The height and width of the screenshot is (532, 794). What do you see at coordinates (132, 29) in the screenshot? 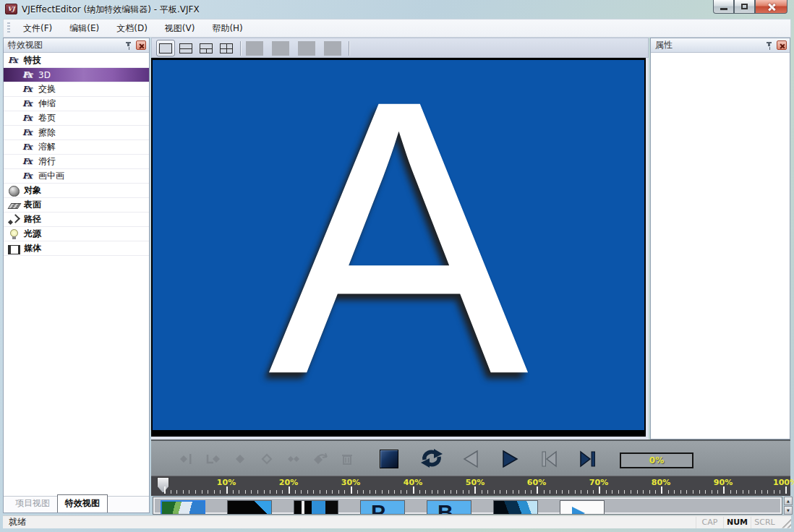
I see `menu-item: 文档(D)` at bounding box center [132, 29].